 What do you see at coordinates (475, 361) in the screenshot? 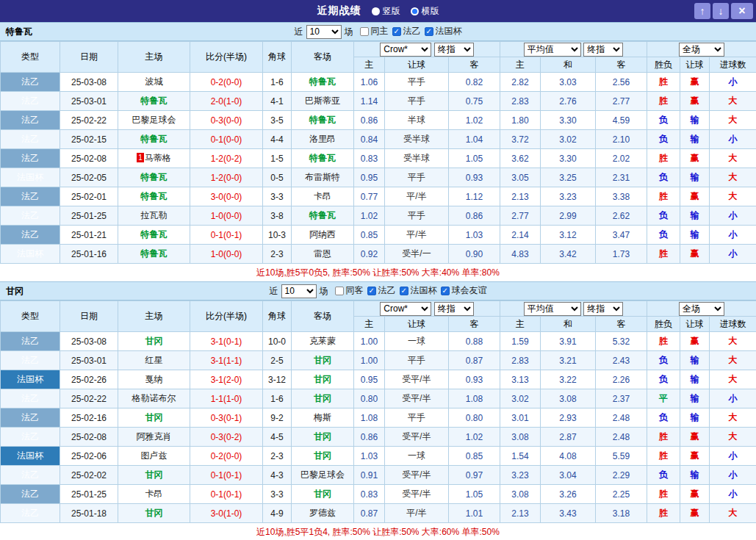
I see `odds-away-cell: 0.87` at bounding box center [475, 361].